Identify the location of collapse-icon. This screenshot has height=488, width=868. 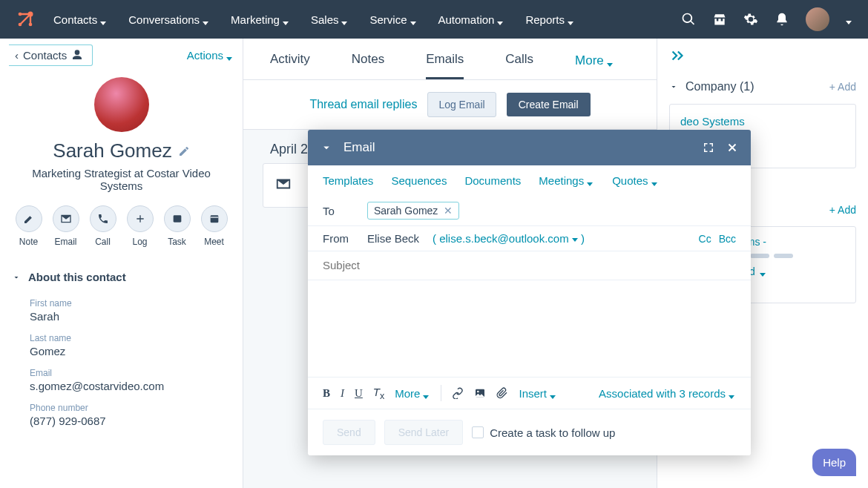
(677, 56).